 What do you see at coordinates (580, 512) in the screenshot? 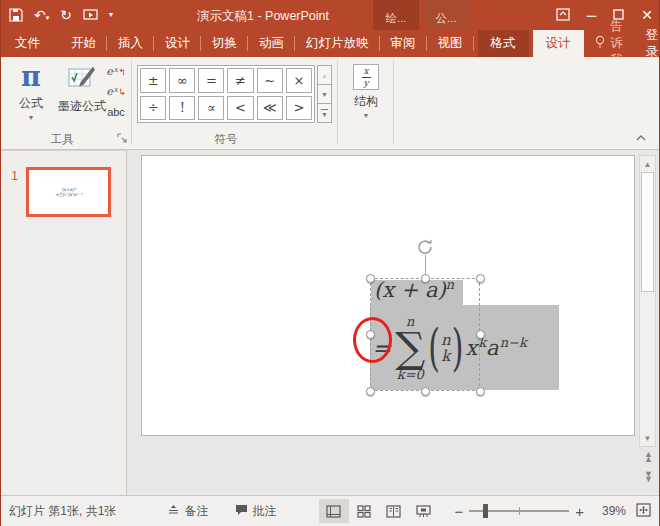
I see `zoom-in-button: +` at bounding box center [580, 512].